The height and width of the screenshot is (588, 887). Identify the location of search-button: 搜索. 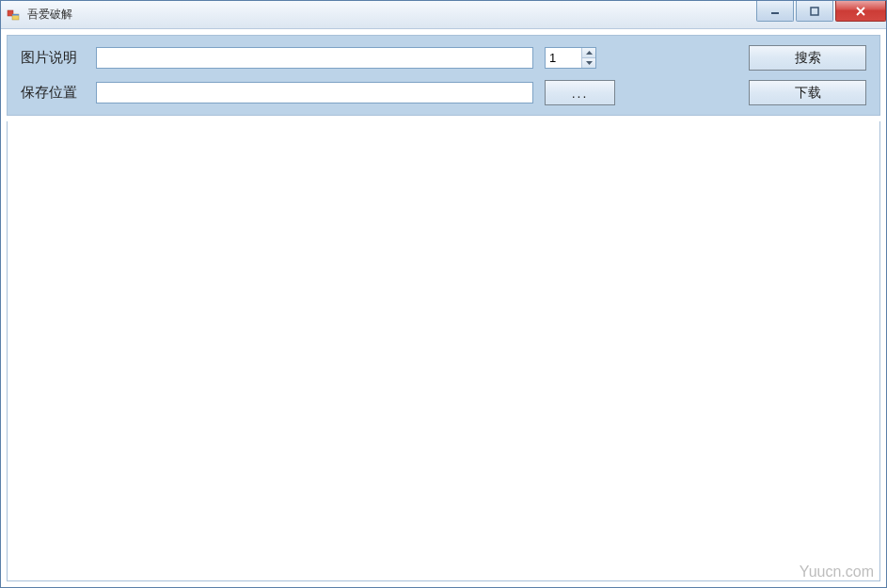
(807, 58).